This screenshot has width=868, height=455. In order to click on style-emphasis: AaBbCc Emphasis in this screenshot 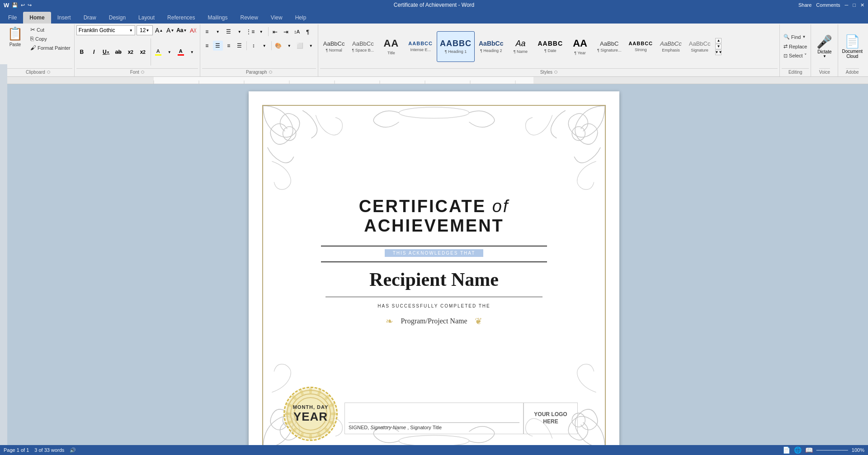, I will do `click(671, 47)`.